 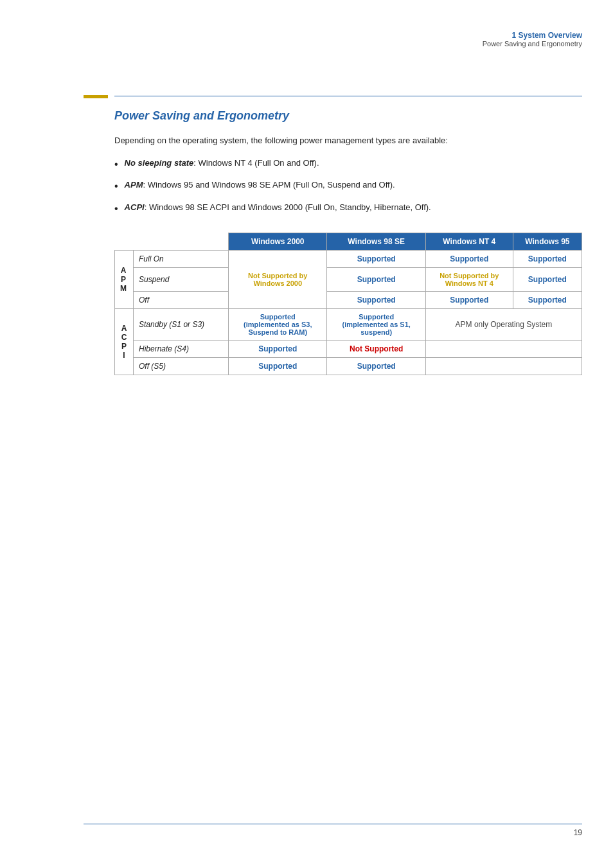 I want to click on cell-off-win95: Supported, so click(x=547, y=299).